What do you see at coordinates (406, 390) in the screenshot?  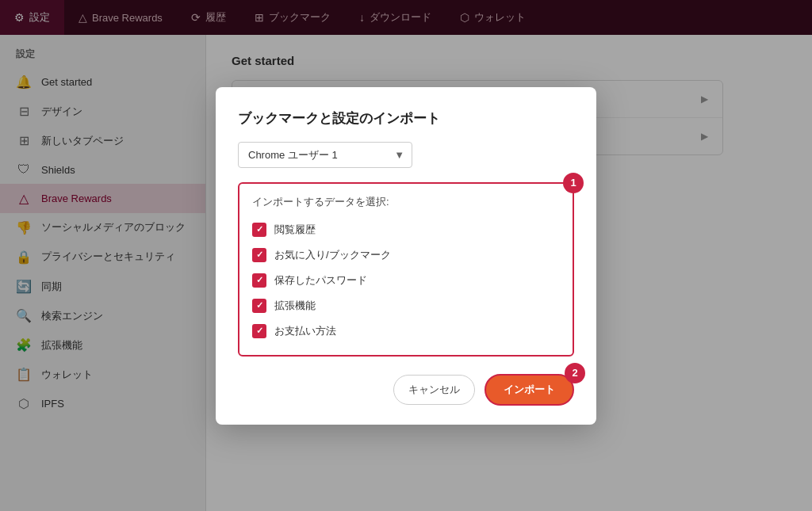 I see `modal-footer: キャンセル 2 インポート` at bounding box center [406, 390].